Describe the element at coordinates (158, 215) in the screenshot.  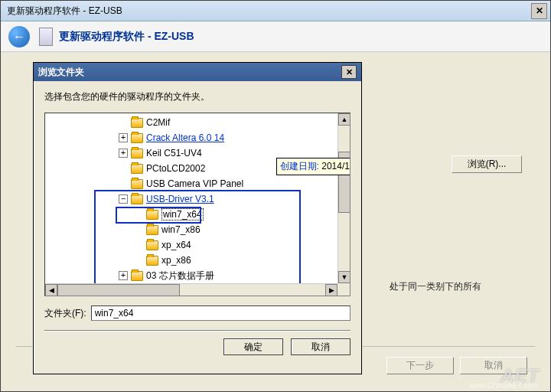
I see `annotation-box-inner` at that location.